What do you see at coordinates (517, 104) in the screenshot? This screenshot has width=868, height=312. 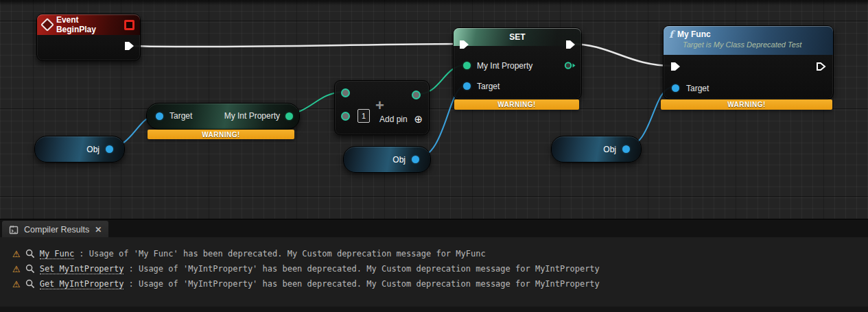 I see `warning-banner-set: WARNING!` at bounding box center [517, 104].